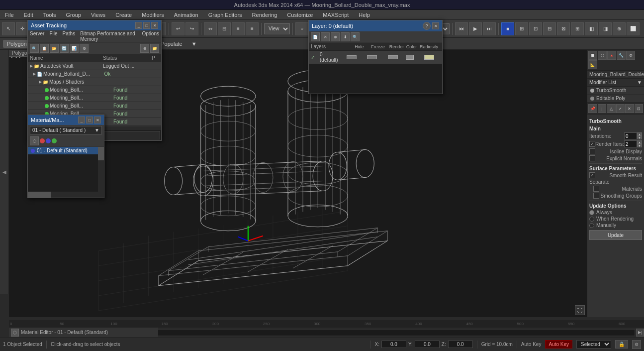 The image size is (644, 351). Describe the element at coordinates (394, 345) in the screenshot. I see `status-x-value: 0.0` at that location.